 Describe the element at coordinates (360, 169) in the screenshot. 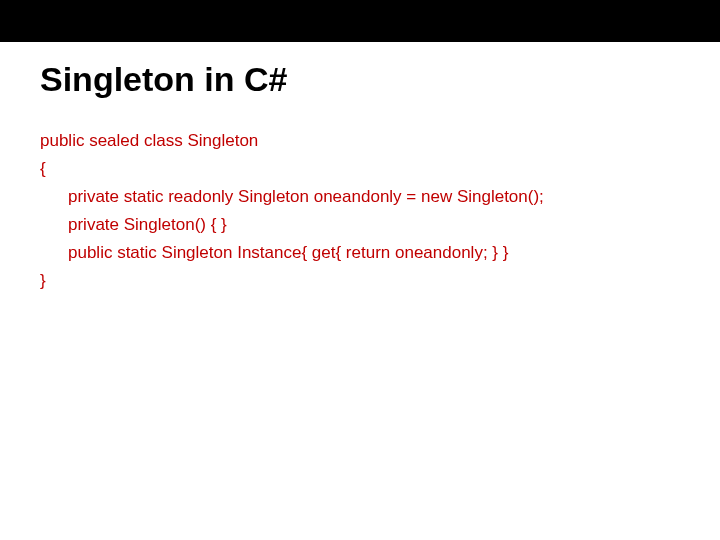

I see `code-line: {` at that location.